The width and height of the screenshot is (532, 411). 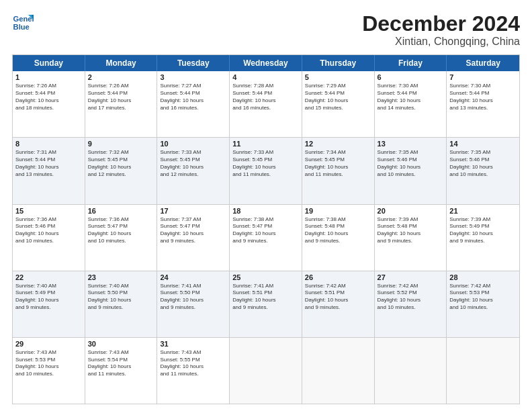 I want to click on calendar-header: SundayMondayTuesdayWednesdayThursdayFrid…, so click(x=266, y=63).